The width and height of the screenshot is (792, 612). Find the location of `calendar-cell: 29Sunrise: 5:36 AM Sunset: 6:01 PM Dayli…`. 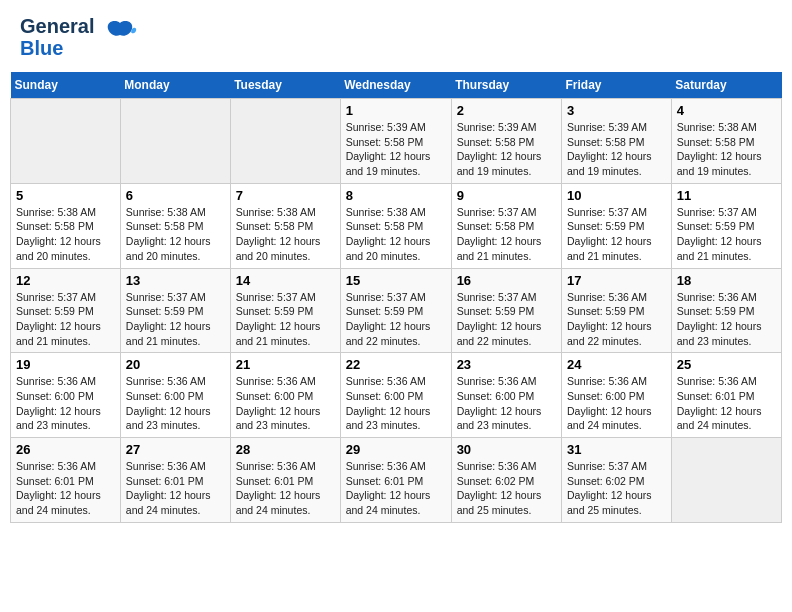

calendar-cell: 29Sunrise: 5:36 AM Sunset: 6:01 PM Dayli… is located at coordinates (396, 480).